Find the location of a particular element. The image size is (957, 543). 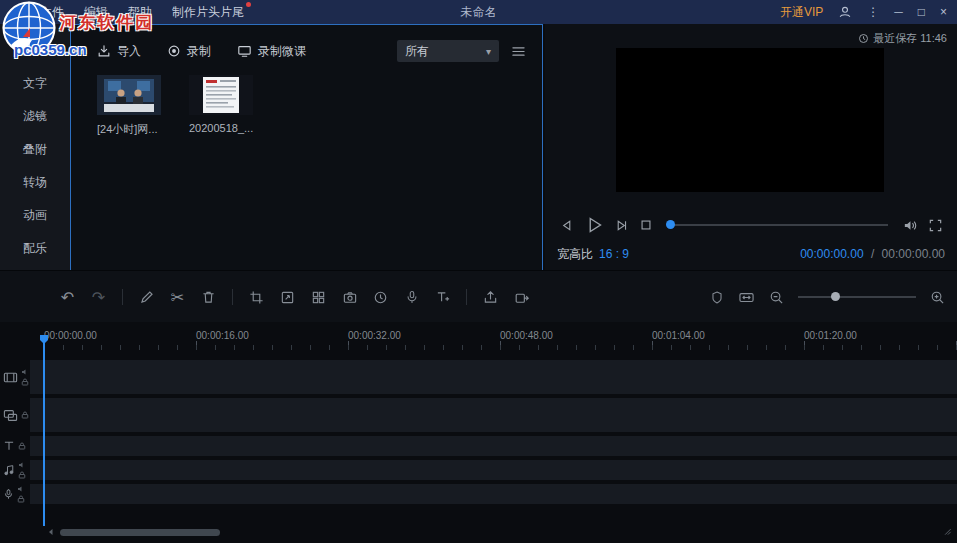

timeline-zoom-slider is located at coordinates (857, 297).